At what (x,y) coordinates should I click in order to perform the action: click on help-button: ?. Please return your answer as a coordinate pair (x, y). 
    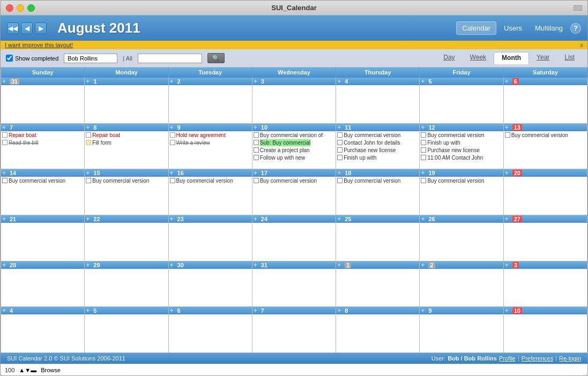
    Looking at the image, I should click on (576, 28).